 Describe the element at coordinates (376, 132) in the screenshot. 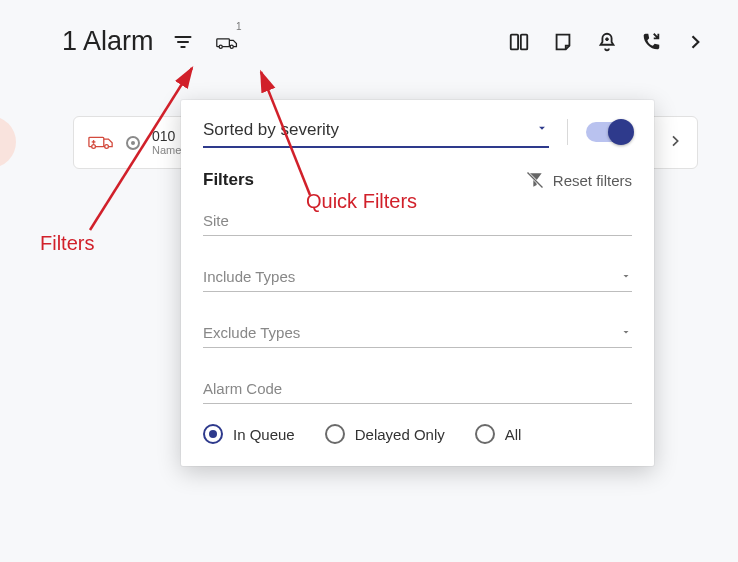

I see `sort-select: Sorted by severity` at that location.